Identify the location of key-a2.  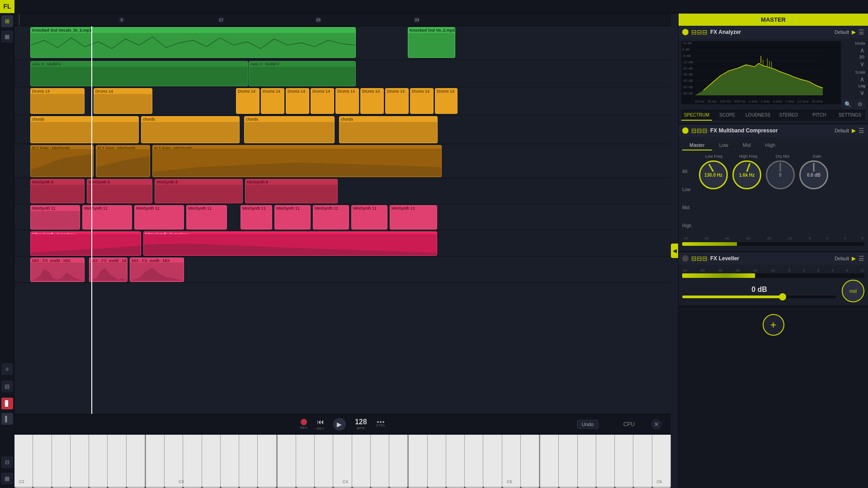
(117, 461).